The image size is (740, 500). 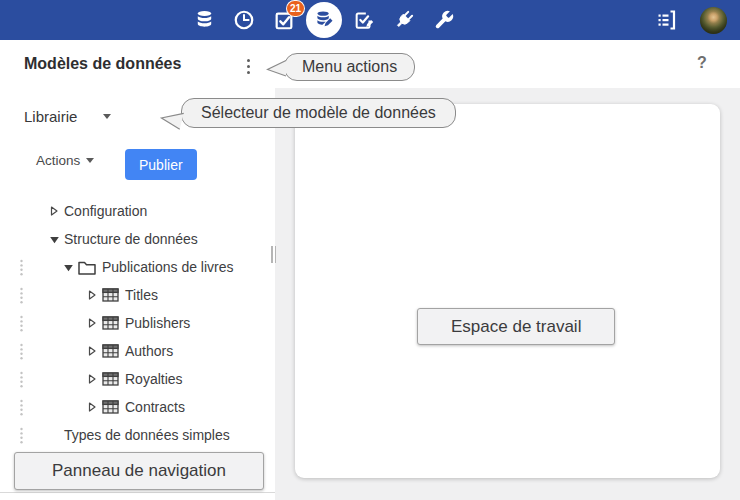 What do you see at coordinates (296, 8) in the screenshot?
I see `notification-badge: 21` at bounding box center [296, 8].